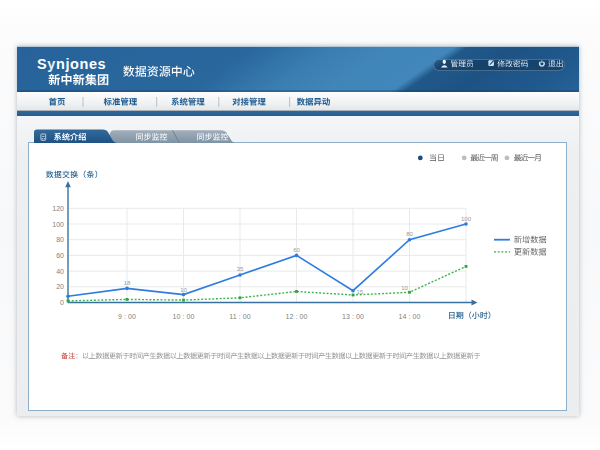  I want to click on svg-text: 11 : 00, so click(240, 316).